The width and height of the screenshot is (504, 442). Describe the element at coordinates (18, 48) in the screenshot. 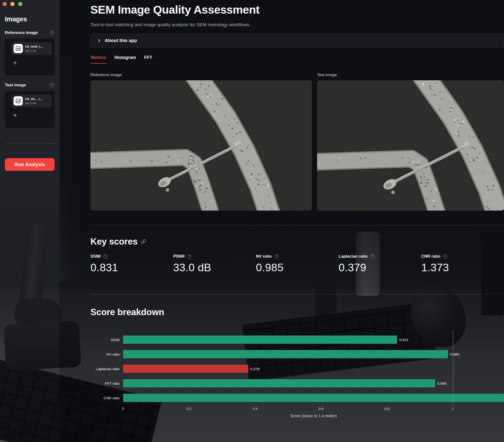

I see `image-file-icon` at that location.